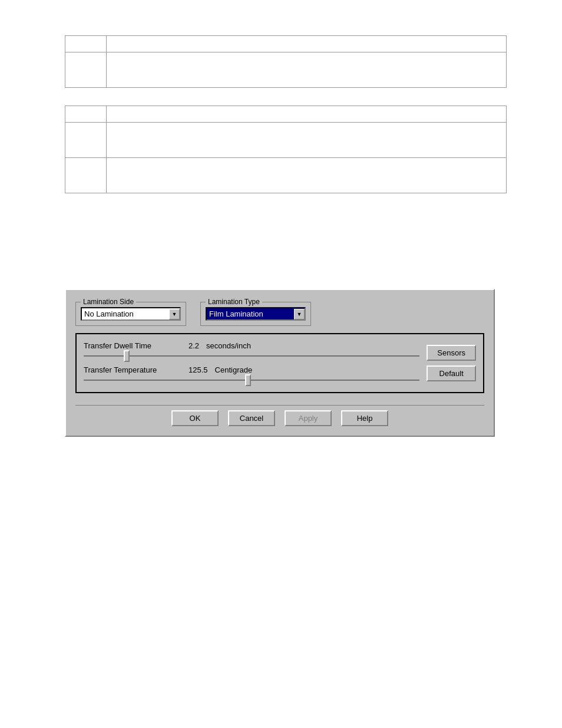 This screenshot has height=728, width=562. Describe the element at coordinates (256, 314) in the screenshot. I see `lamination-type-select: Film Lamination Overlay` at that location.